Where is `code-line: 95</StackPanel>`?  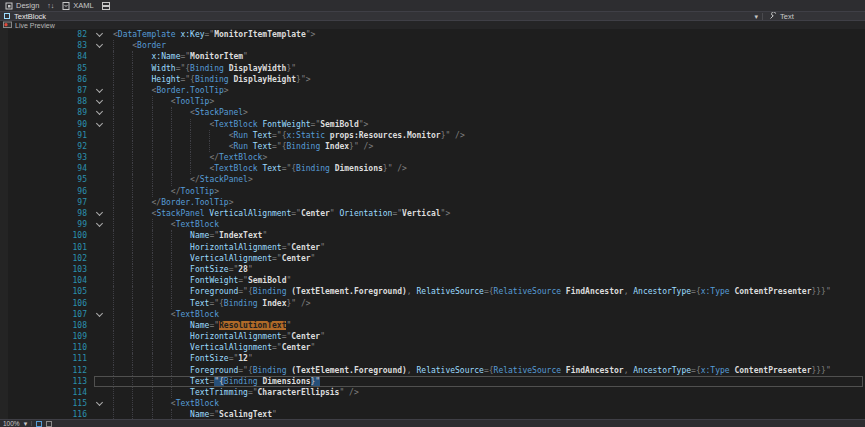
code-line: 95</StackPanel> is located at coordinates (432, 180).